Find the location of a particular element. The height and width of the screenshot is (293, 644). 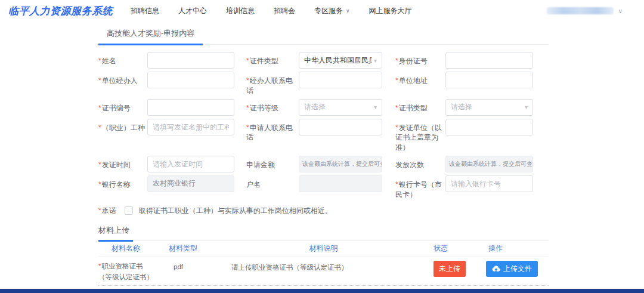

field-applicant-phone: *申请人联系电话 is located at coordinates (314, 131).